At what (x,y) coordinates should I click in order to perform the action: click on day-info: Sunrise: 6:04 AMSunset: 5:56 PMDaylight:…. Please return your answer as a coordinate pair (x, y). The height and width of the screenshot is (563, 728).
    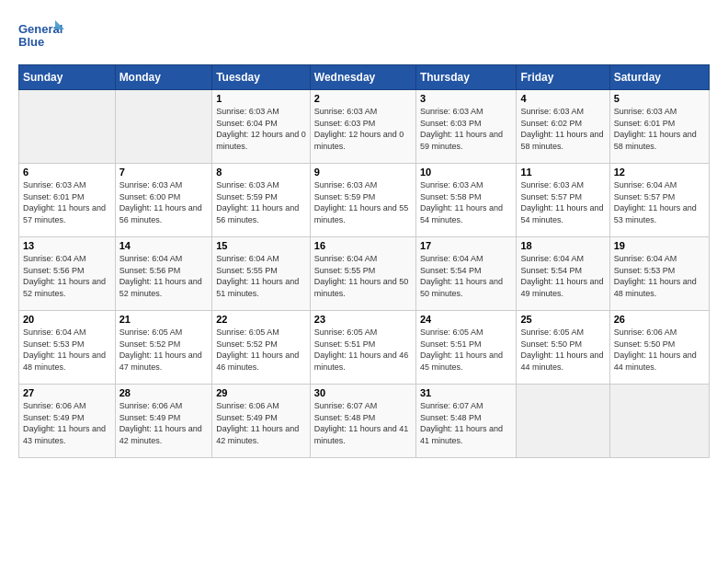
    Looking at the image, I should click on (67, 276).